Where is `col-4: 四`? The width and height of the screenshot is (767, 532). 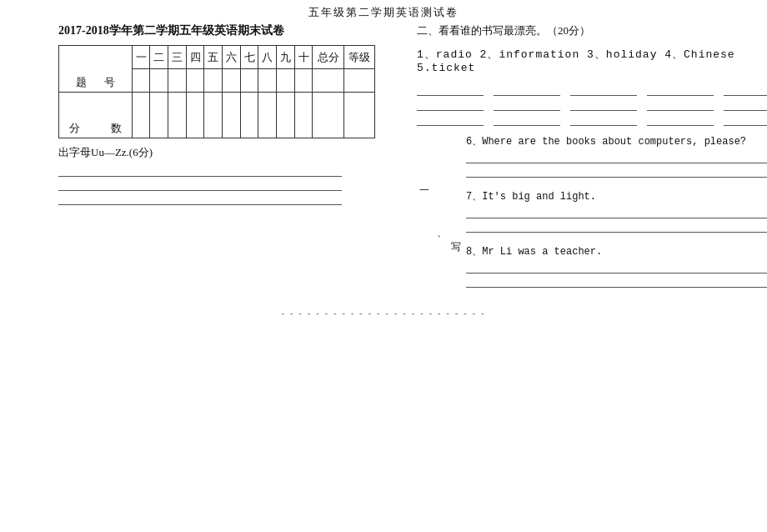 col-4: 四 is located at coordinates (195, 58).